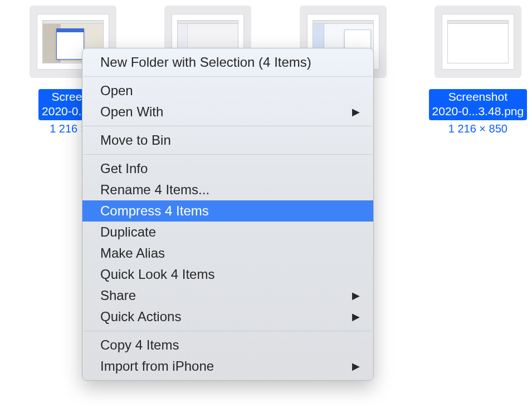 The width and height of the screenshot is (532, 413). I want to click on menu-duplicate: Duplicate, so click(228, 232).